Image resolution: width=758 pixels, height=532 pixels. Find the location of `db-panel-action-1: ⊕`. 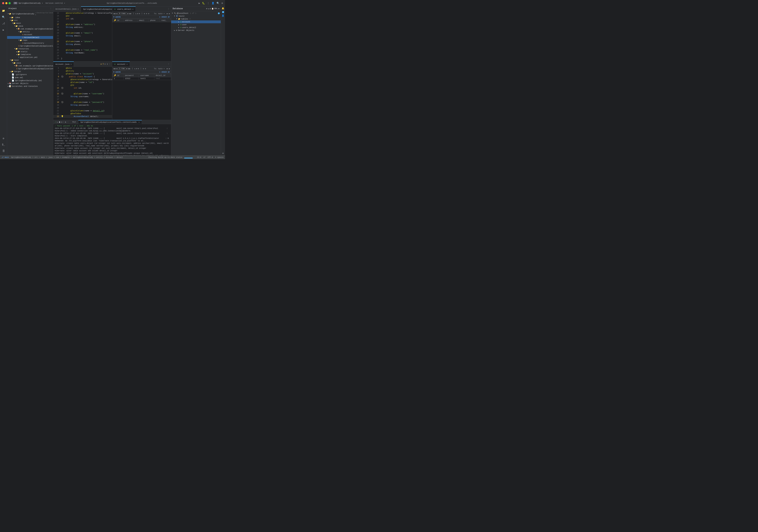

db-panel-action-1: ⊕ is located at coordinates (207, 9).